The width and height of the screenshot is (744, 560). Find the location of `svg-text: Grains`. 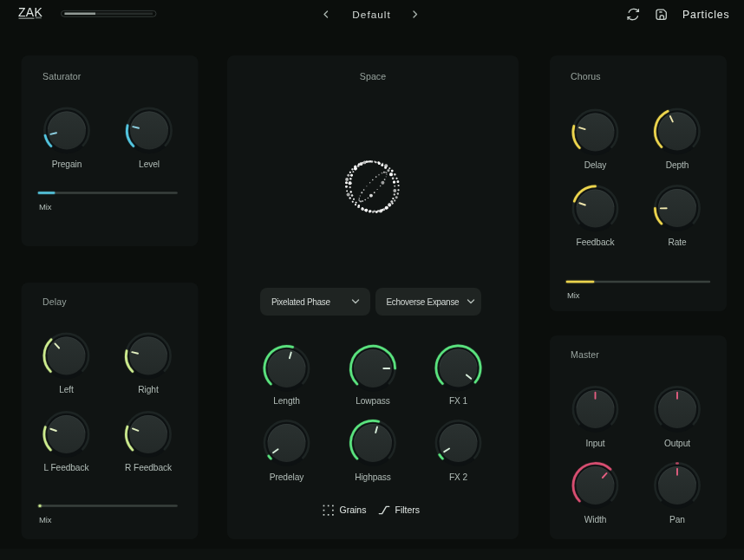

svg-text: Grains is located at coordinates (354, 510).